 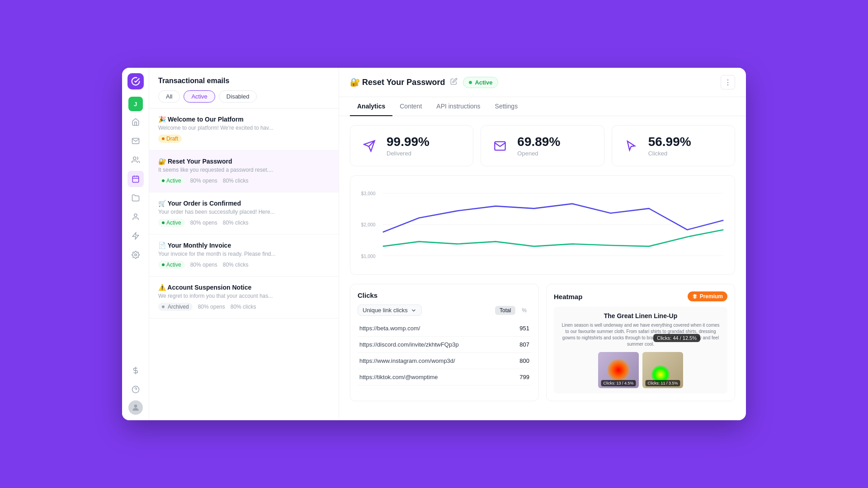 I want to click on email-title: ⚠️ Account Suspension Notice, so click(x=244, y=287).